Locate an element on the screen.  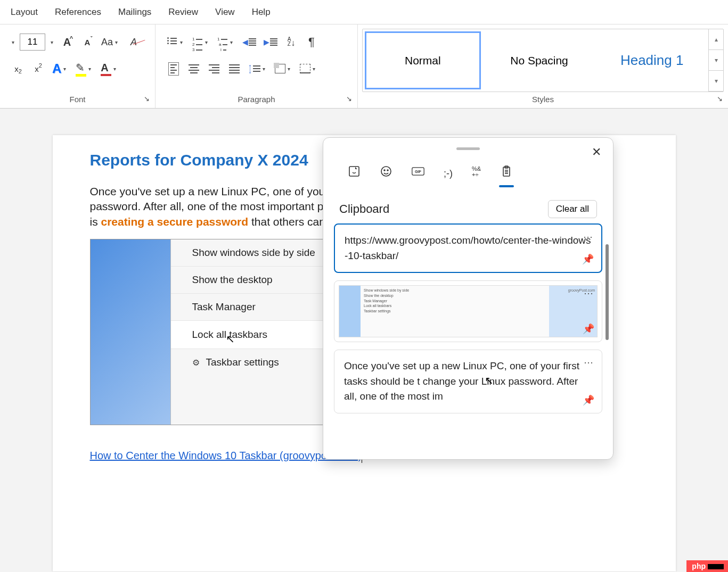
embedded-desktop-bg is located at coordinates (130, 332).